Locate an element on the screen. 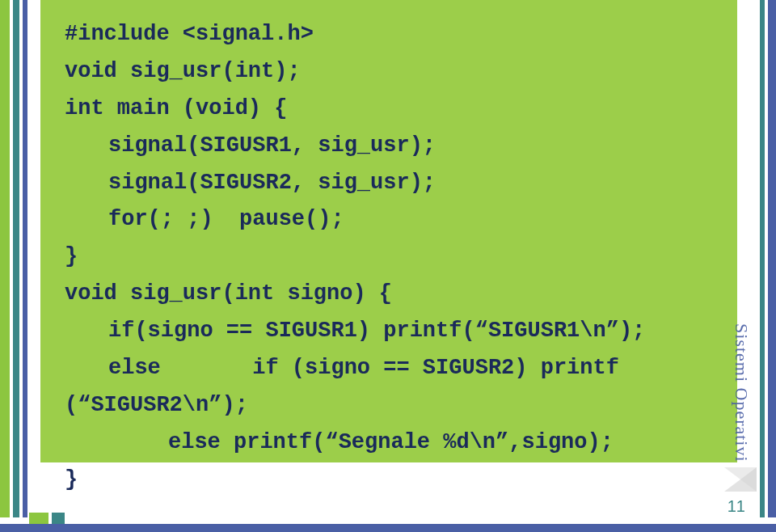  code-line: else if (signo == SIGUSR2) printf is located at coordinates (389, 369).